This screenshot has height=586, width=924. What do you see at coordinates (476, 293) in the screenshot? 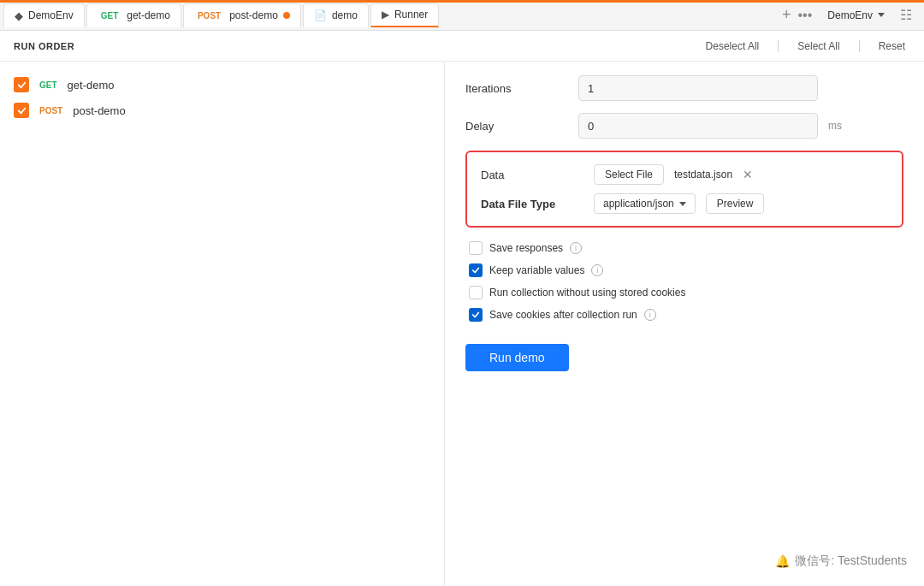
I see `run-without-cookies-checkbox` at bounding box center [476, 293].